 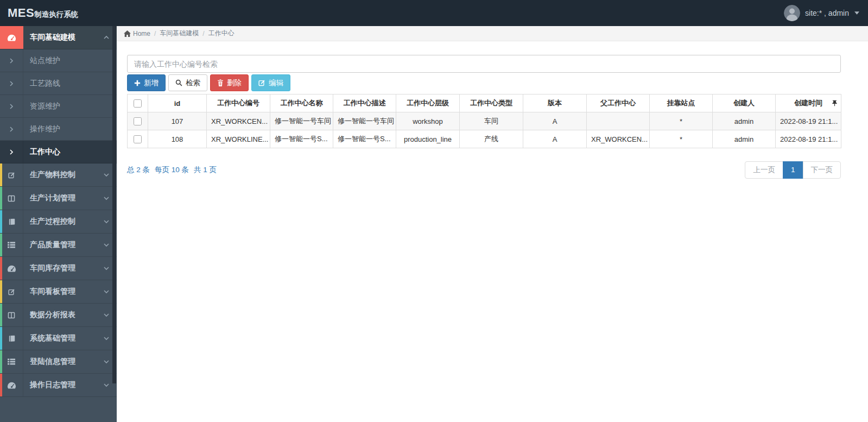 What do you see at coordinates (59, 199) in the screenshot?
I see `sidebar-item-plan-management: 生产计划管理` at bounding box center [59, 199].